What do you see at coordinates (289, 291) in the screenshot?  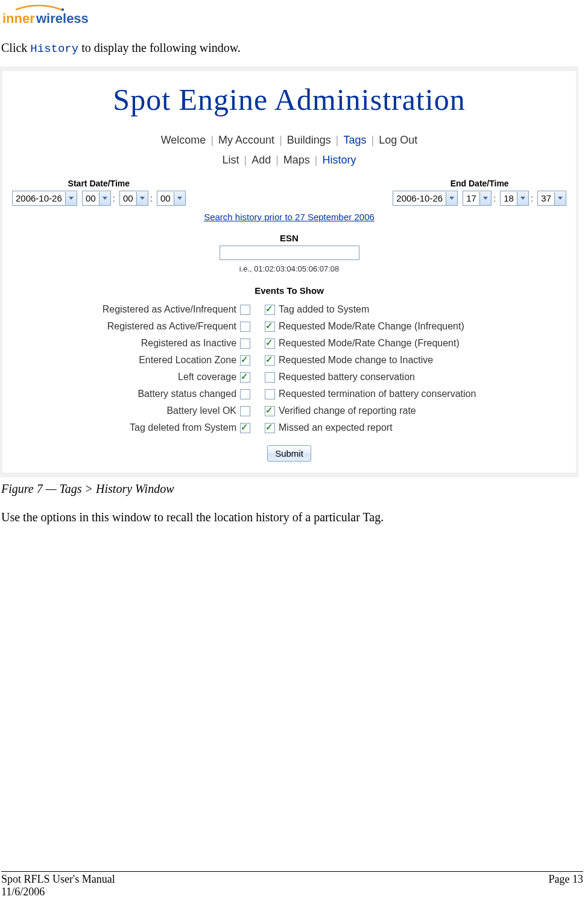 I see `events-label: Events To Show` at bounding box center [289, 291].